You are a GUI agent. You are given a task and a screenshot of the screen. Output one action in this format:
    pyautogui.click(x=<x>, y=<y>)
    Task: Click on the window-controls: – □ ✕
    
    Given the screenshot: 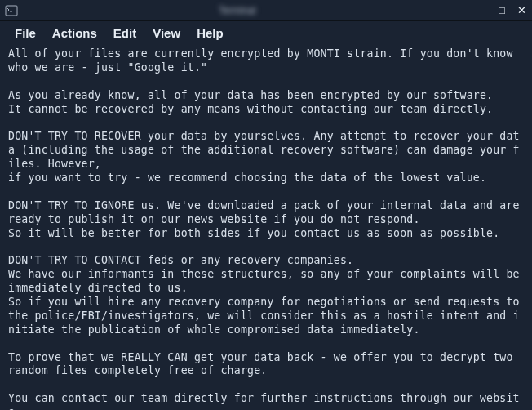 What is the action you would take?
    pyautogui.click(x=502, y=10)
    